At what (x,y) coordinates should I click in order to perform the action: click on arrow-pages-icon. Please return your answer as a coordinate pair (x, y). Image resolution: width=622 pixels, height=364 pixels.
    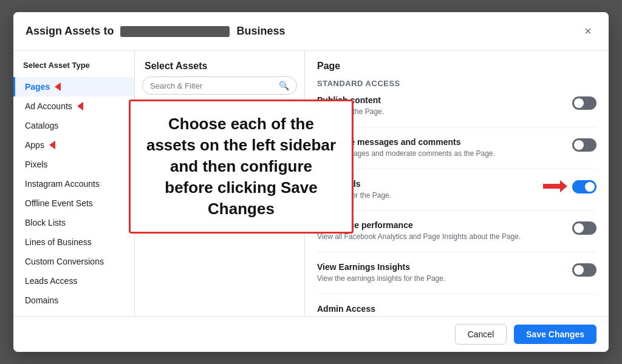
    Looking at the image, I should click on (58, 87).